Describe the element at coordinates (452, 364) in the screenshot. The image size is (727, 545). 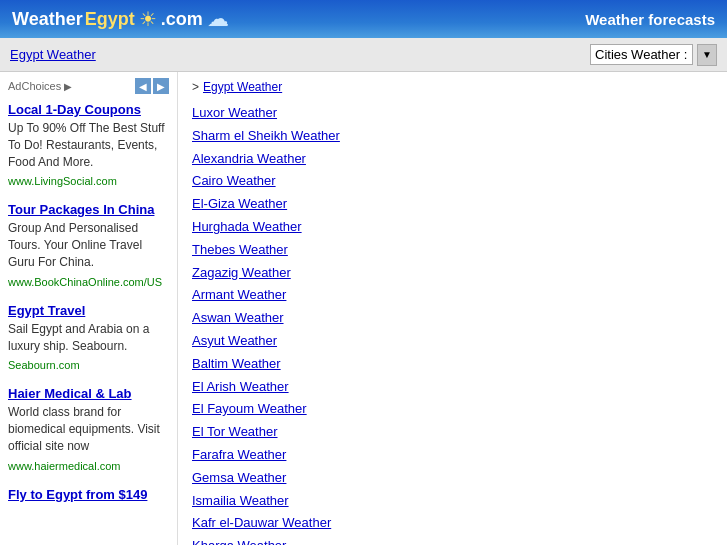
I see `city-weather-link: Baltim Weather` at that location.